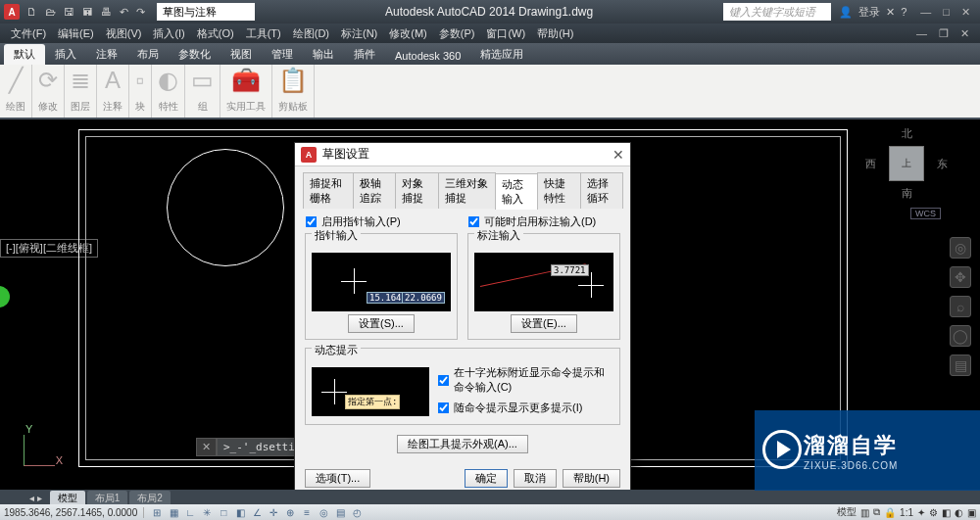 The width and height of the screenshot is (980, 520). I want to click on panel-modify: ⟳修改, so click(49, 91).